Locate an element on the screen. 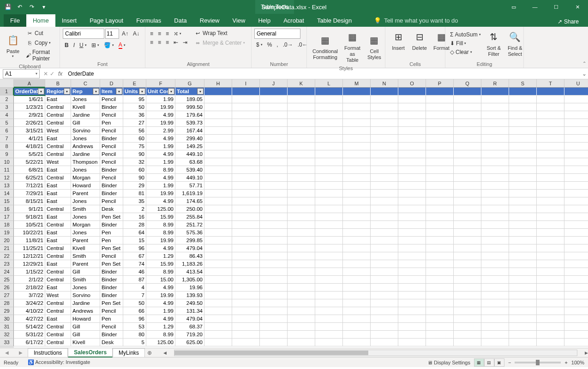  cell: 1/15/22 is located at coordinates (30, 272).